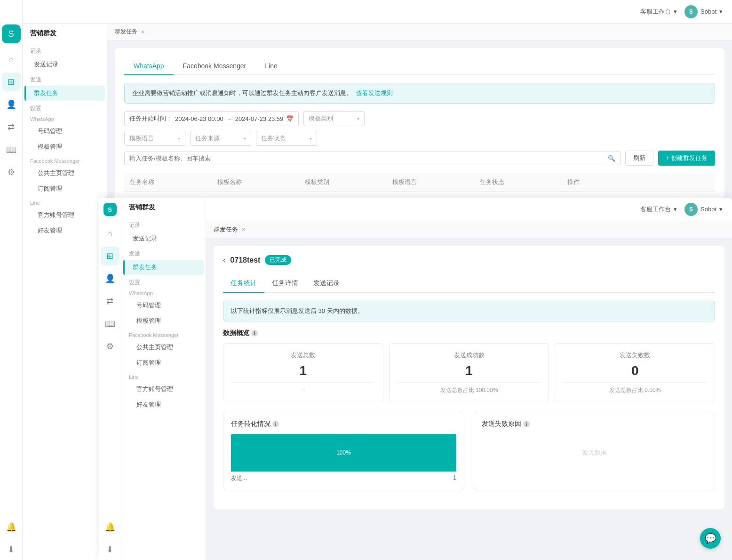  Describe the element at coordinates (215, 66) in the screenshot. I see `tab-facebook: Facebook Messenger` at that location.